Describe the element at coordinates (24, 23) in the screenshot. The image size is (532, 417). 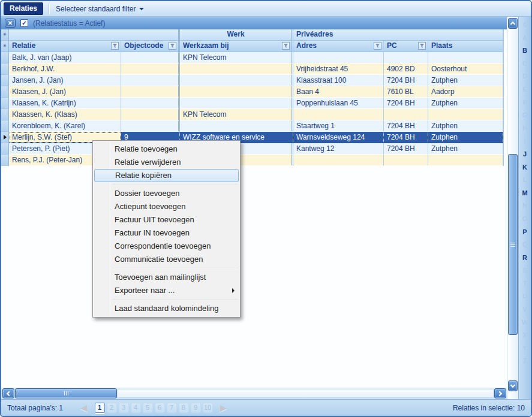
I see `filter-enabled-checkbox: ✓` at that location.